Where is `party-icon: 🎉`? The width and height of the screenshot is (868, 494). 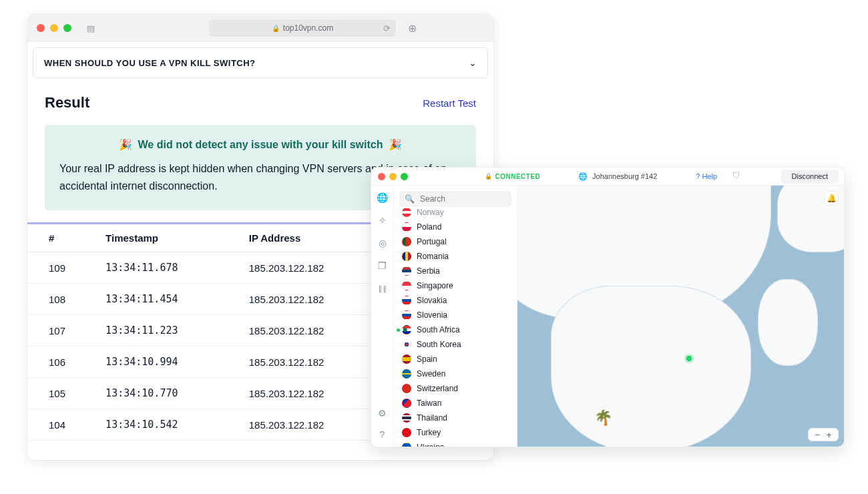 party-icon: 🎉 is located at coordinates (126, 144).